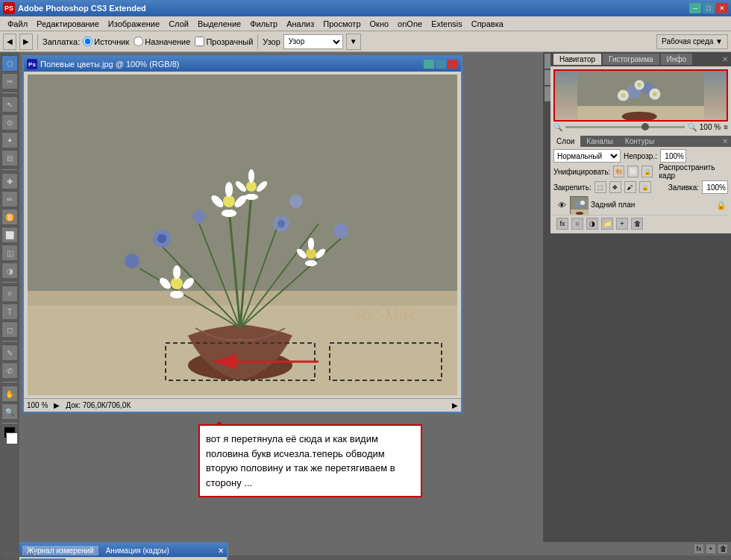 The width and height of the screenshot is (731, 560). I want to click on tool-back-button: ◀, so click(10, 42).